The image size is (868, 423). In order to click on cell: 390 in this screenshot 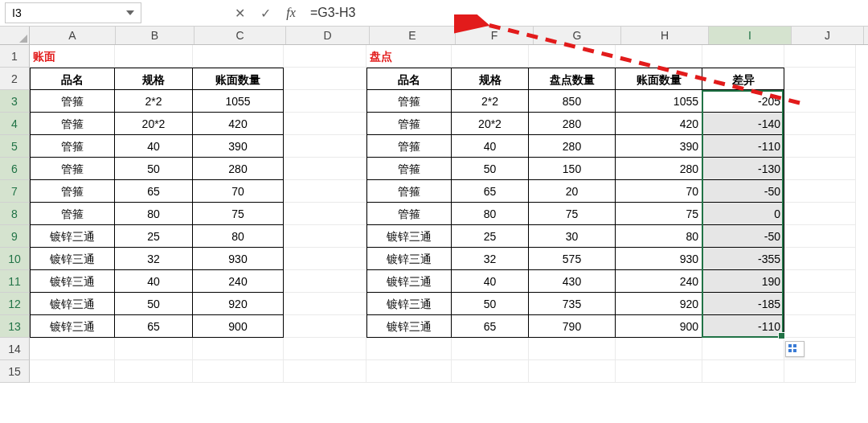, I will do `click(659, 146)`.